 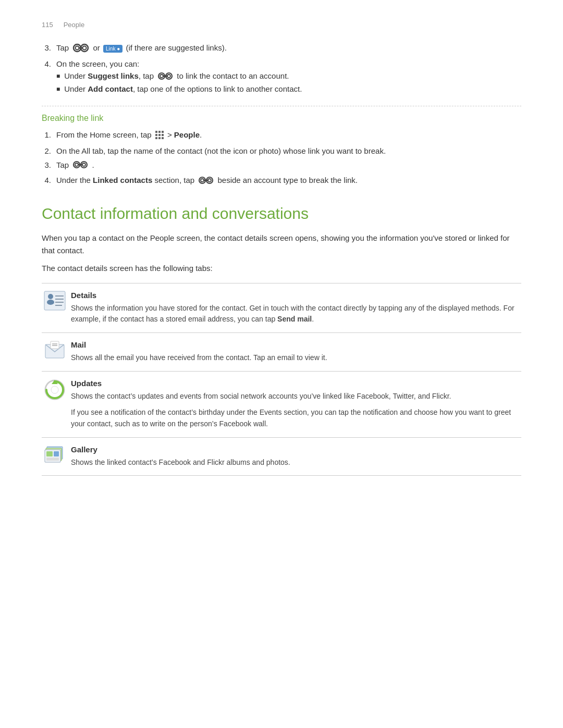 What do you see at coordinates (55, 301) in the screenshot?
I see `details-svg-icon` at bounding box center [55, 301].